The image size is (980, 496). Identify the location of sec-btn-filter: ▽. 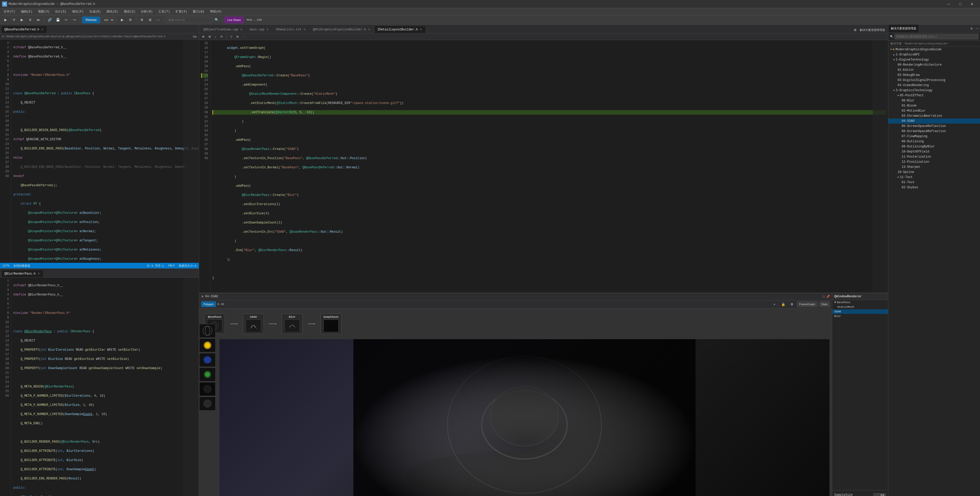
(231, 37).